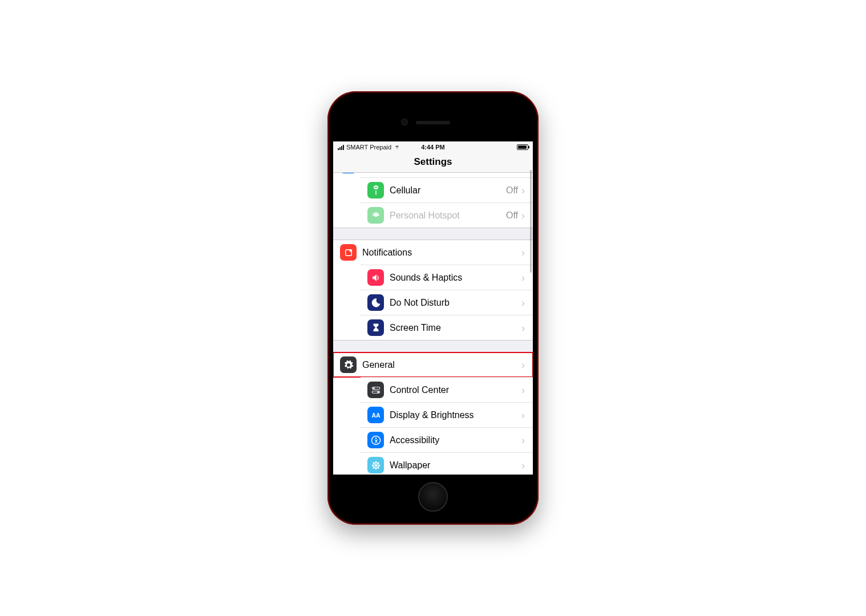 This screenshot has height=616, width=866. What do you see at coordinates (447, 215) in the screenshot?
I see `settings-row-hotspot: Personal HotspotOff›` at bounding box center [447, 215].